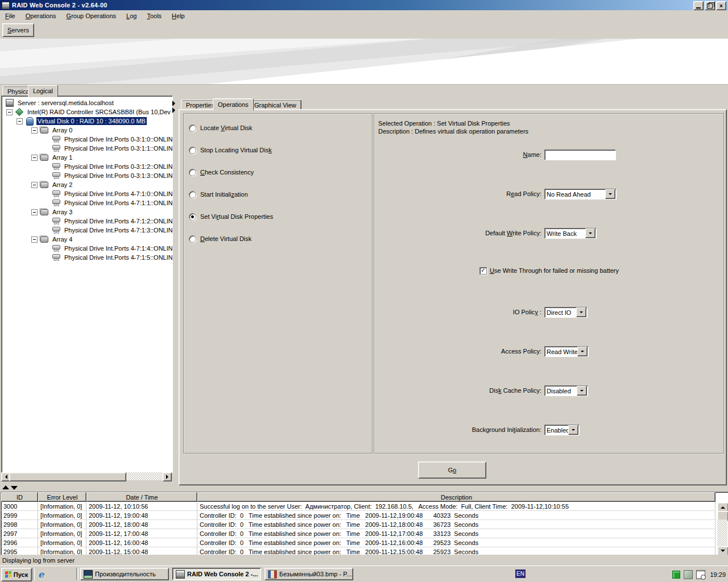 This screenshot has height=582, width=728. What do you see at coordinates (722, 533) in the screenshot?
I see `scrollbar-track` at bounding box center [722, 533].